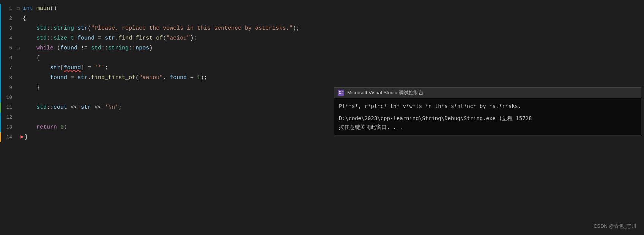 This screenshot has width=644, height=235. Describe the element at coordinates (8, 78) in the screenshot. I see `line-number-8: 8` at that location.